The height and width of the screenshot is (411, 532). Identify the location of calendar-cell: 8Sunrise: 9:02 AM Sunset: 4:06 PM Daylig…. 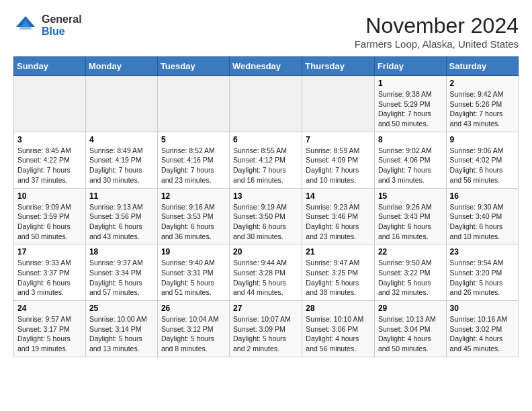
(410, 160).